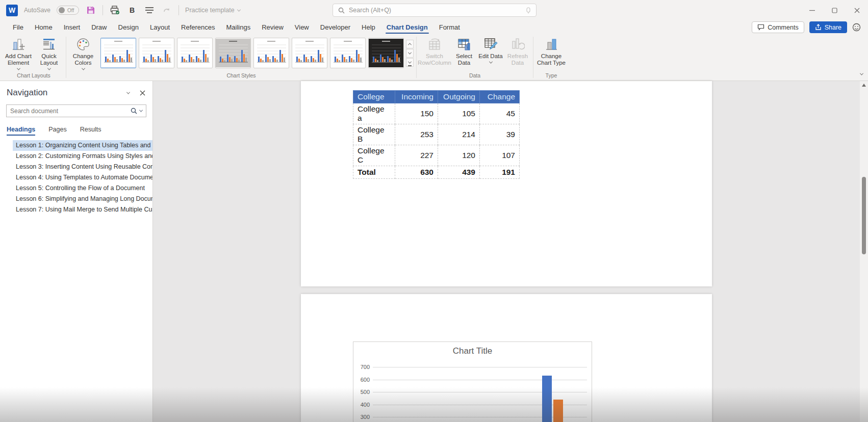 This screenshot has width=868, height=422. What do you see at coordinates (417, 97) in the screenshot?
I see `table-col-header: Incoming` at bounding box center [417, 97].